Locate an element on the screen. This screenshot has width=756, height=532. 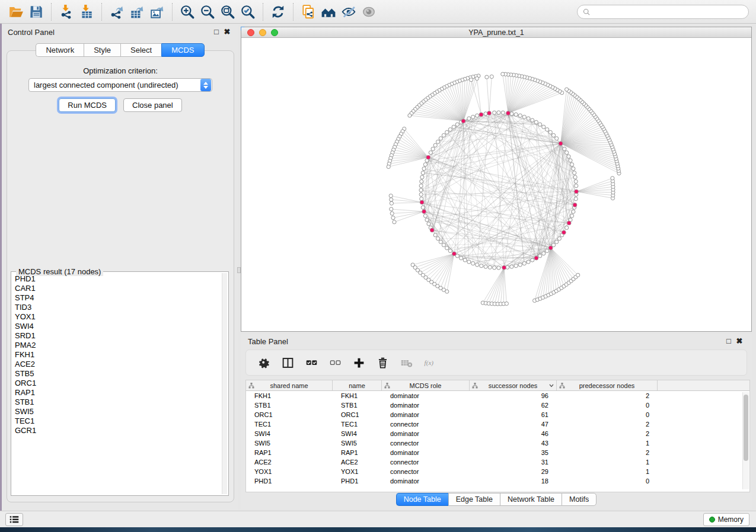
tab-mcds: MCDS is located at coordinates (183, 50).